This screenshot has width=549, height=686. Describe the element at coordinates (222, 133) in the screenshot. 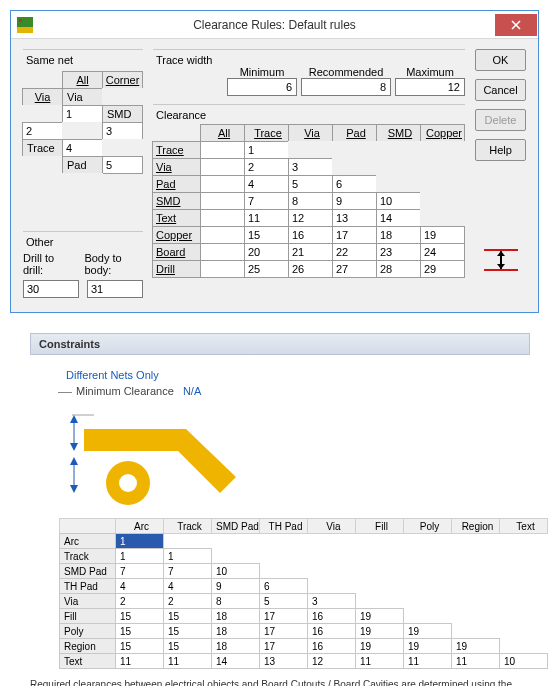

I see `cl-col-all: All` at that location.